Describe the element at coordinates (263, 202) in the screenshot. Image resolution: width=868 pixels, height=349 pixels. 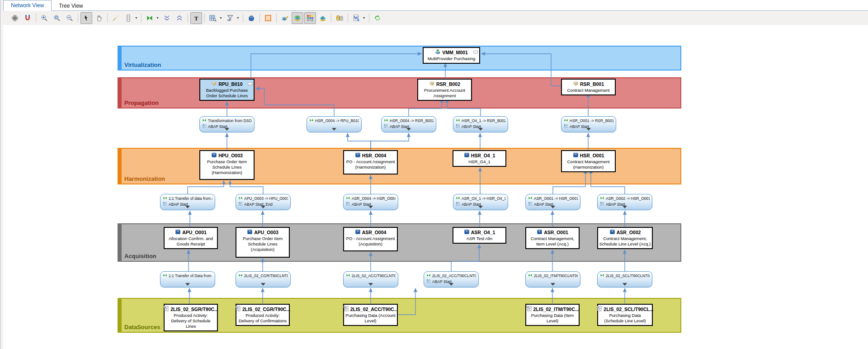
I see `transformation-t22: APU_O003 -> HPU_O003ABAP Start, End` at that location.